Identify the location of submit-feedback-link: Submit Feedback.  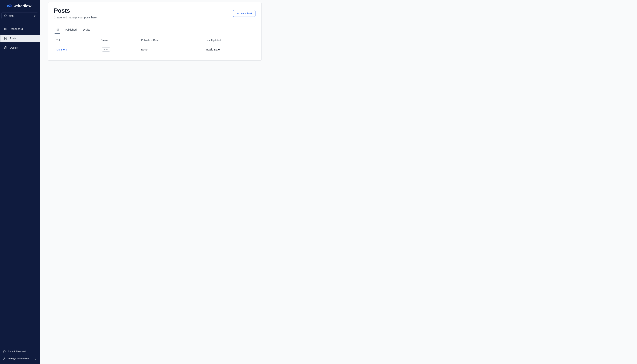
(20, 352).